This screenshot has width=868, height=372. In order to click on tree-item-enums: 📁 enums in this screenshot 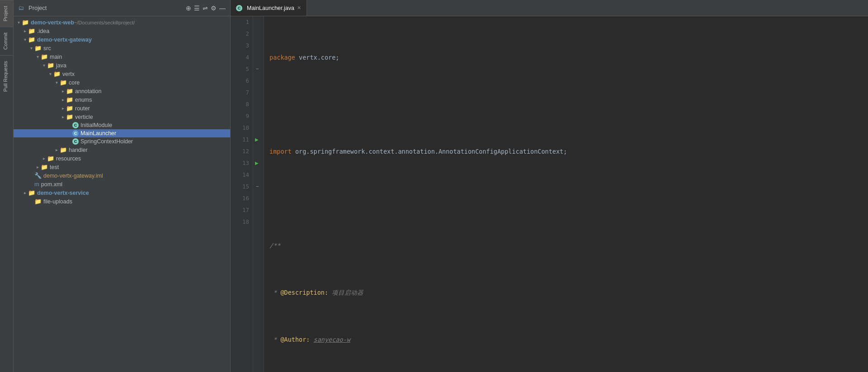, I will do `click(122, 99)`.